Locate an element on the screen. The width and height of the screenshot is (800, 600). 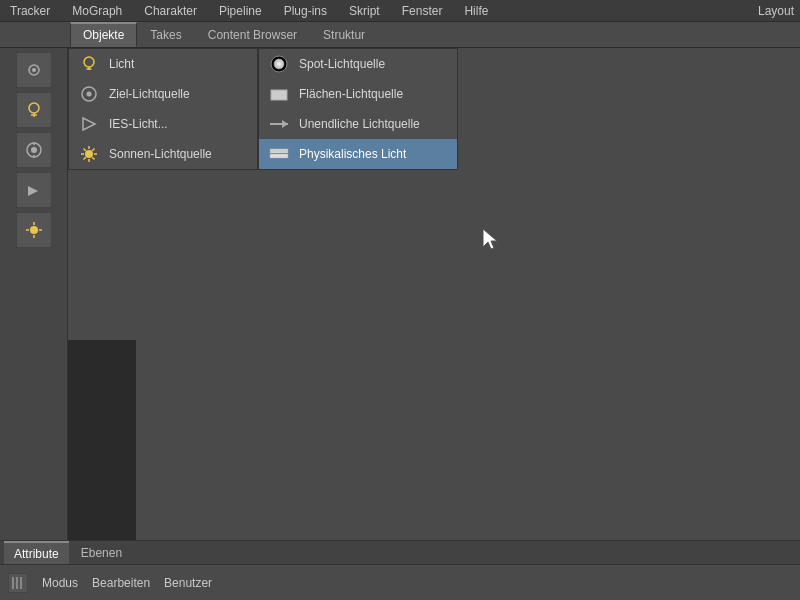
tab-ebenen: Ebenen is located at coordinates (102, 552).